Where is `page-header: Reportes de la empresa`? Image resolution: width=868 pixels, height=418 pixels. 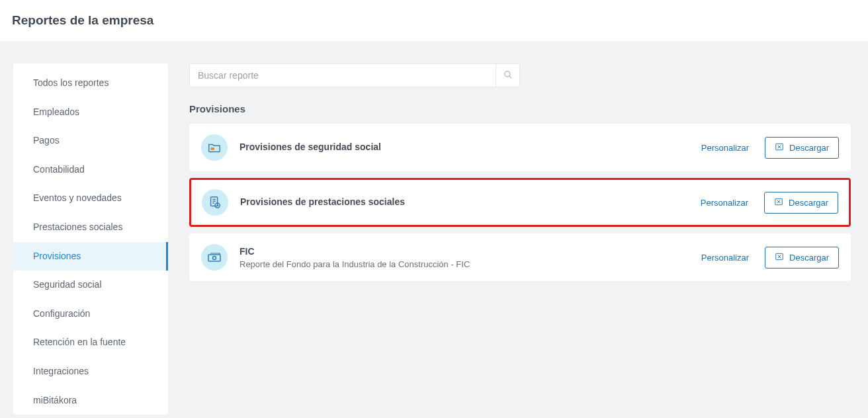
page-header: Reportes de la empresa is located at coordinates (434, 21).